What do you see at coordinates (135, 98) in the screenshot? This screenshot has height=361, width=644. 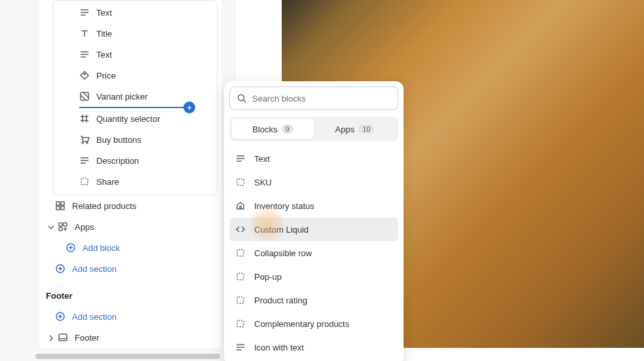 I see `product-info-group: Text Title Text Price Variant picker + Q…` at bounding box center [135, 98].